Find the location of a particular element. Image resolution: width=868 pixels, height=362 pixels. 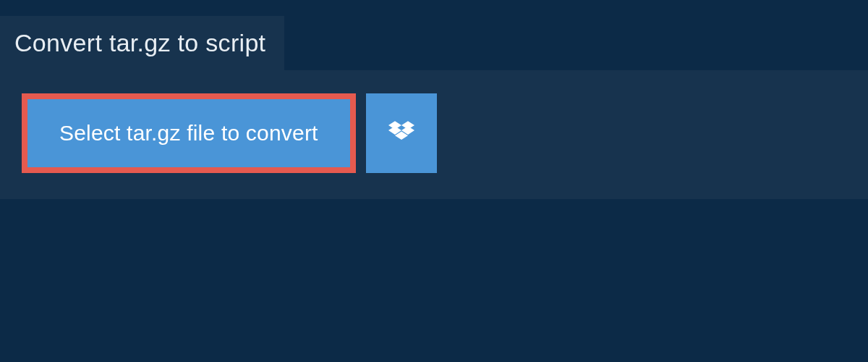

header-tab: Convert tar.gz to script is located at coordinates (142, 43).